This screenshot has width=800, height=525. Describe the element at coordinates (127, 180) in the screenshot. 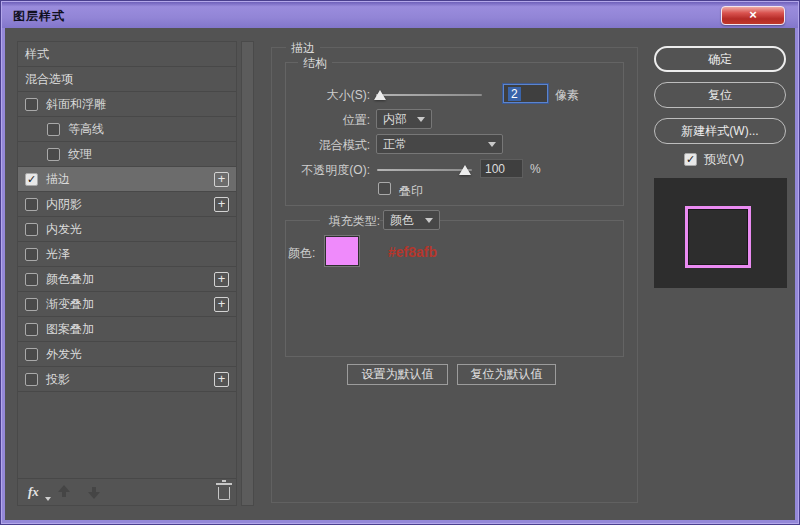

I see `sidebar-item-stroke: ✓ 描边 +` at that location.